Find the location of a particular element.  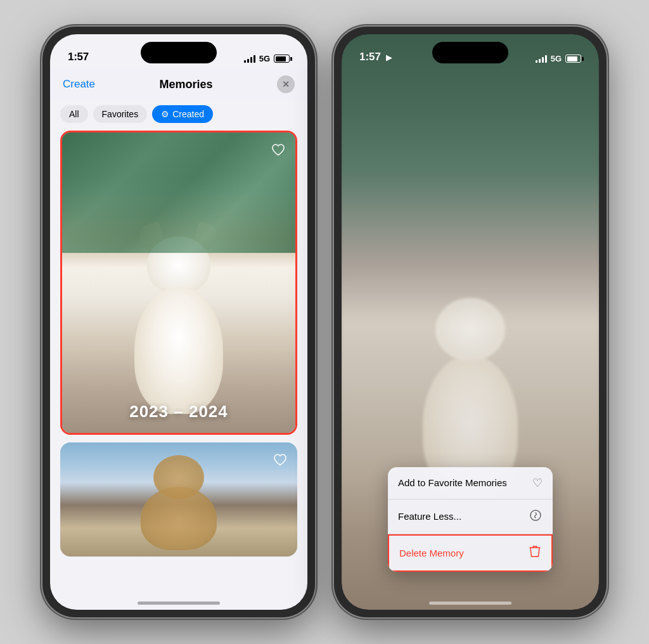

nav-bar: Create Memories ✕ is located at coordinates (179, 84).